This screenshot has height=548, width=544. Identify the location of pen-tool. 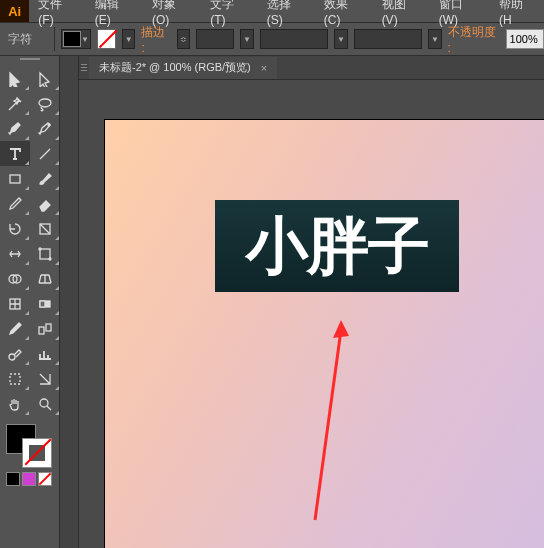
(15, 128).